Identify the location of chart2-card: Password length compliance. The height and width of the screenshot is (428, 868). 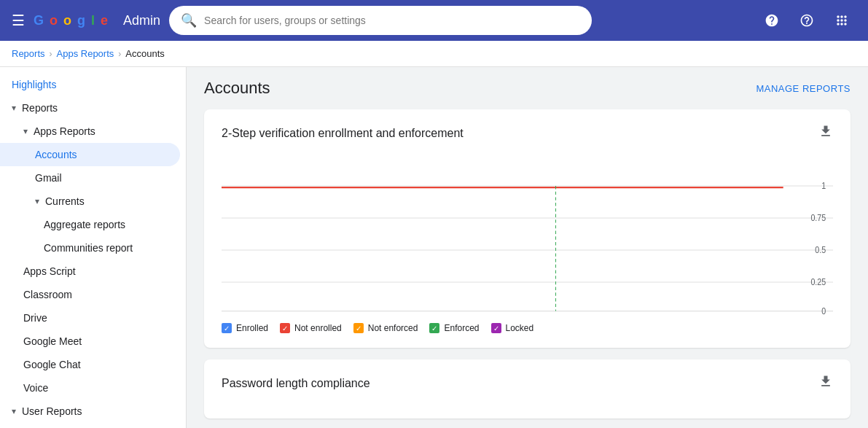
(528, 389).